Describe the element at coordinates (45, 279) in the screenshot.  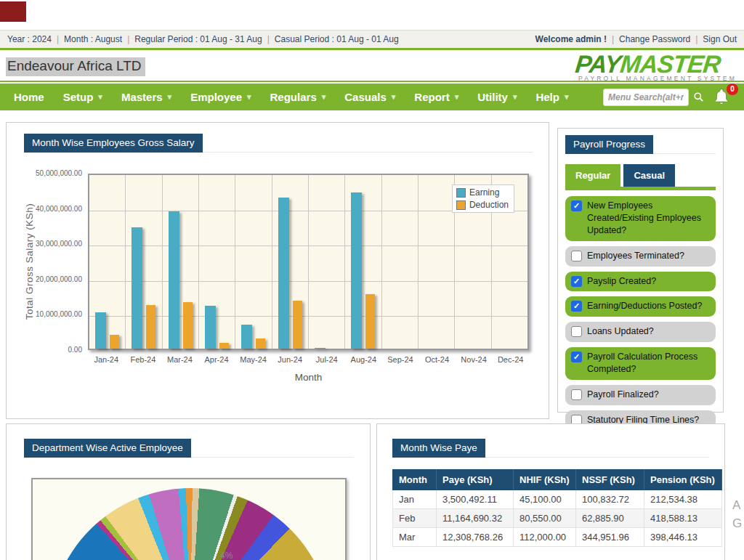
I see `y-tick-label: 20,000,000.00` at that location.